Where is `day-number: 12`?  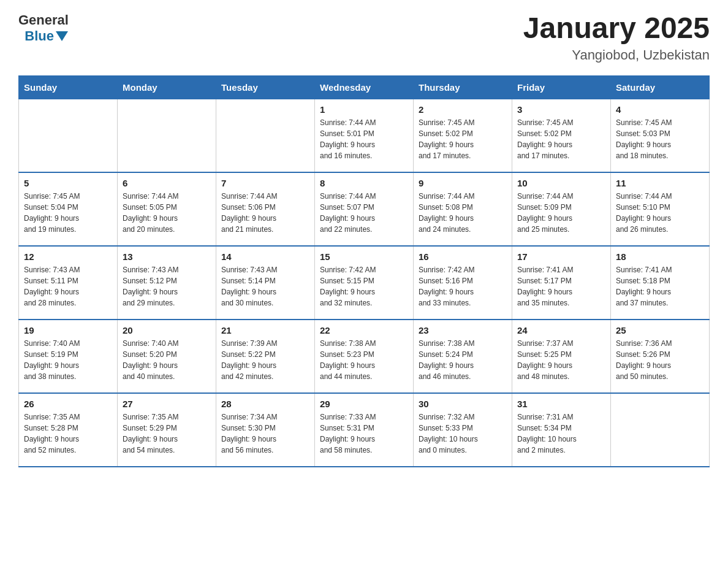 day-number: 12 is located at coordinates (68, 256).